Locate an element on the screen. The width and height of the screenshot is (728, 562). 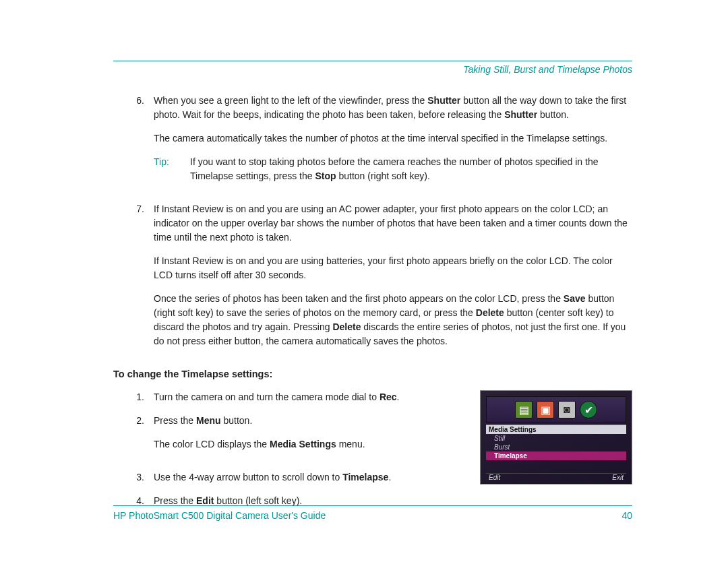
note-icon: ▣ is located at coordinates (545, 410).